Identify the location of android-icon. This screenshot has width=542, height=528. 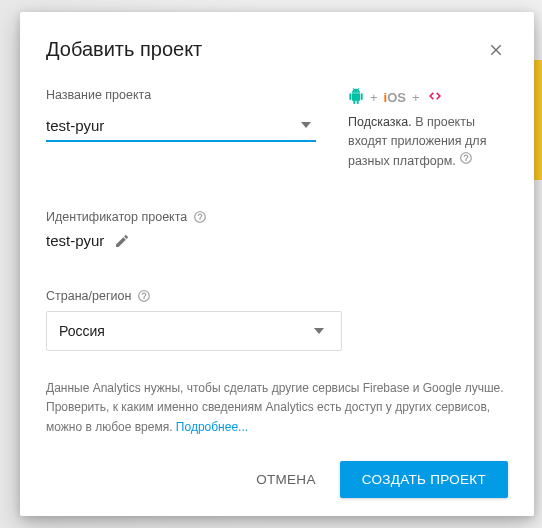
(356, 98).